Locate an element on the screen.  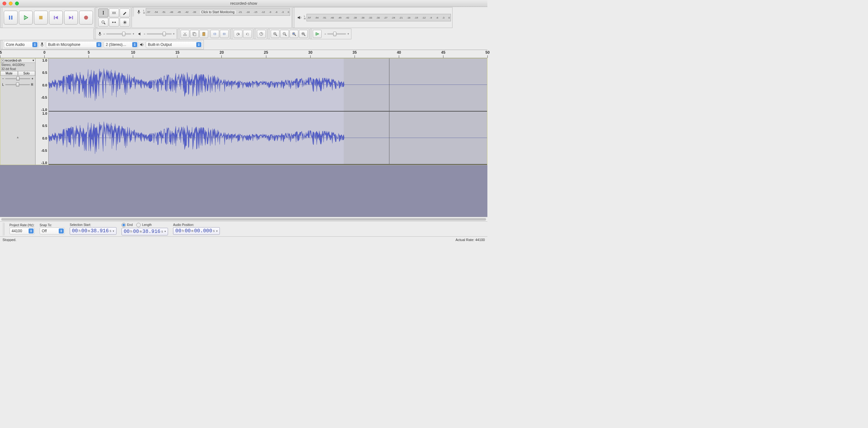
track-collapse-button: ▲ is located at coordinates (18, 137).